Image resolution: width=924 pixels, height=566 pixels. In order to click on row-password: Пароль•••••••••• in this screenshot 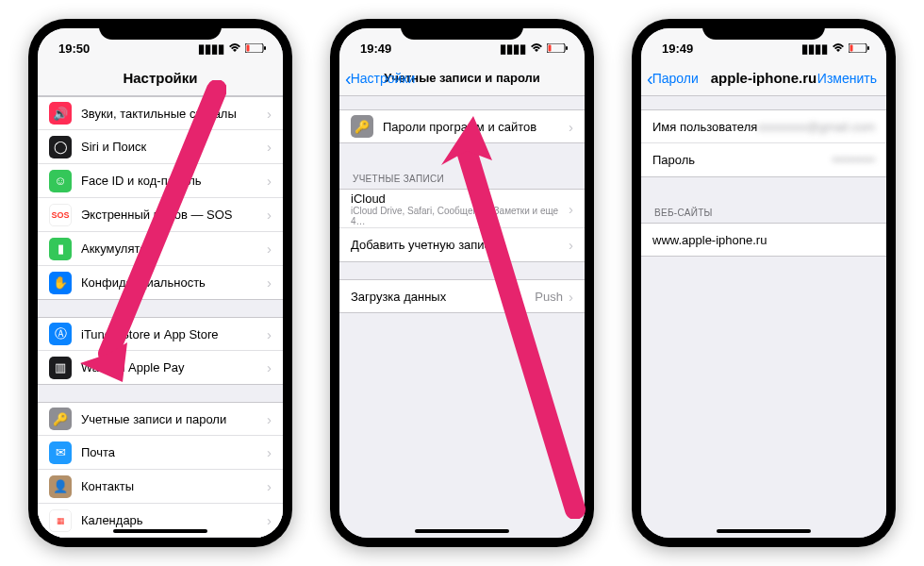, I will do `click(764, 160)`.